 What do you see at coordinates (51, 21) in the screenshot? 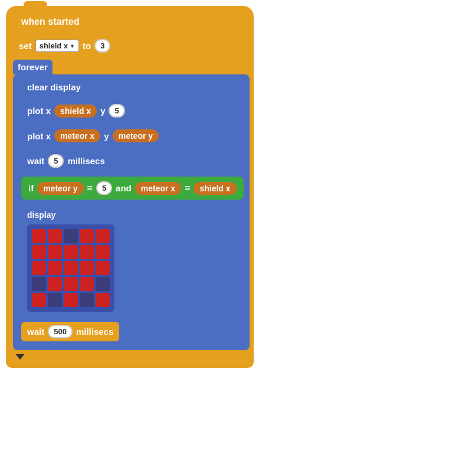
I see `when-started-label: when started` at bounding box center [51, 21].